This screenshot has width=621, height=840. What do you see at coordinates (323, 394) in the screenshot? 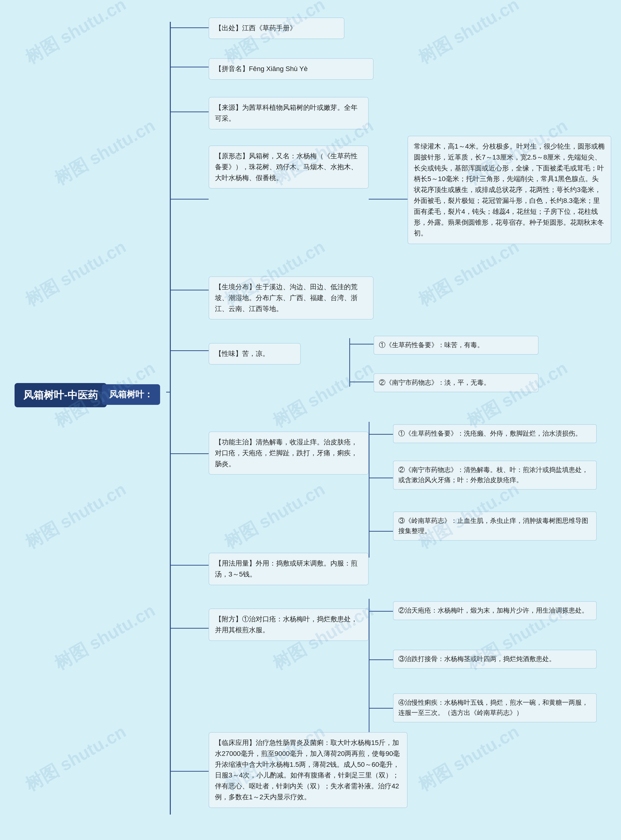
I see `watermark-11: 树图 shutu.cn` at bounding box center [323, 394].